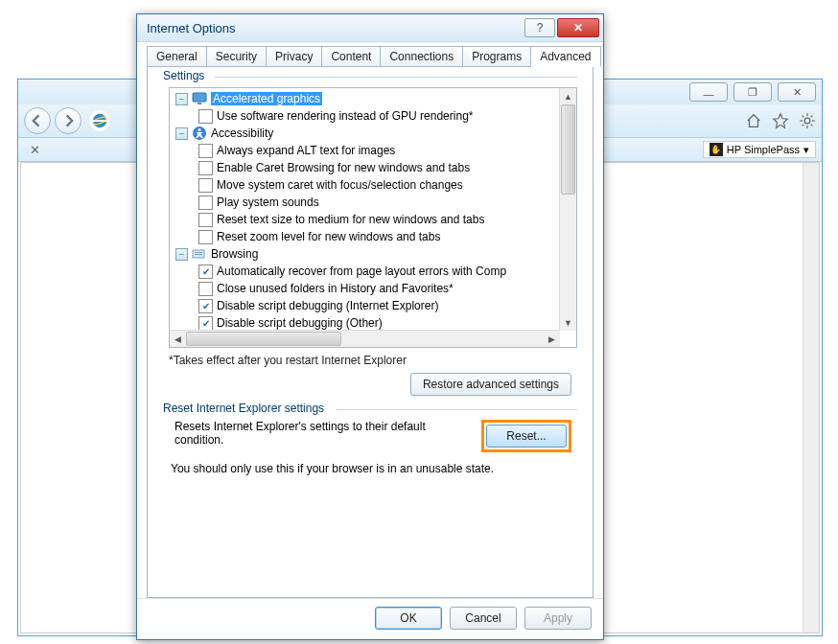 The image size is (838, 644). Describe the element at coordinates (370, 469) in the screenshot. I see `reset-warning: You should only use this if your browser…` at that location.